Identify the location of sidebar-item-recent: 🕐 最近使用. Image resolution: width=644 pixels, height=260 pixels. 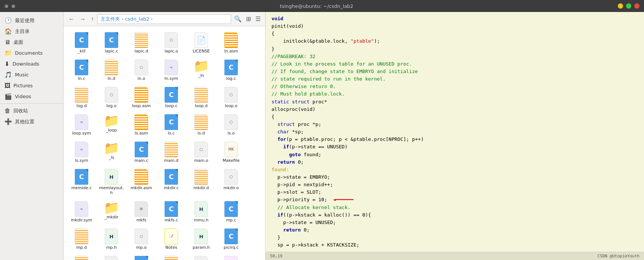
(31, 20).